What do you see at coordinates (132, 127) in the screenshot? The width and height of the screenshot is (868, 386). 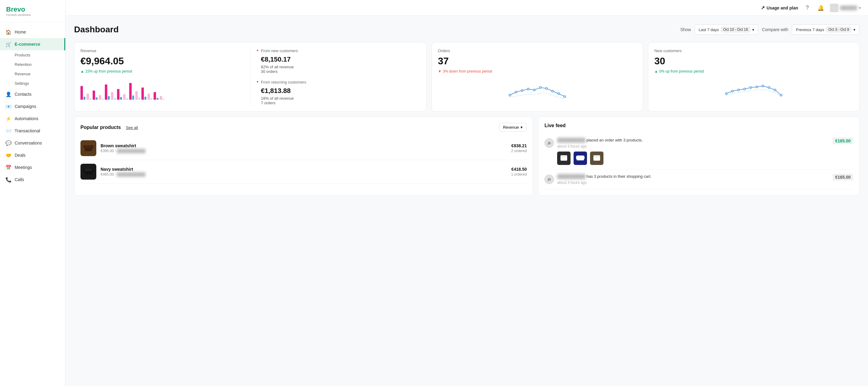 I see `see-all-link: See all` at bounding box center [132, 127].